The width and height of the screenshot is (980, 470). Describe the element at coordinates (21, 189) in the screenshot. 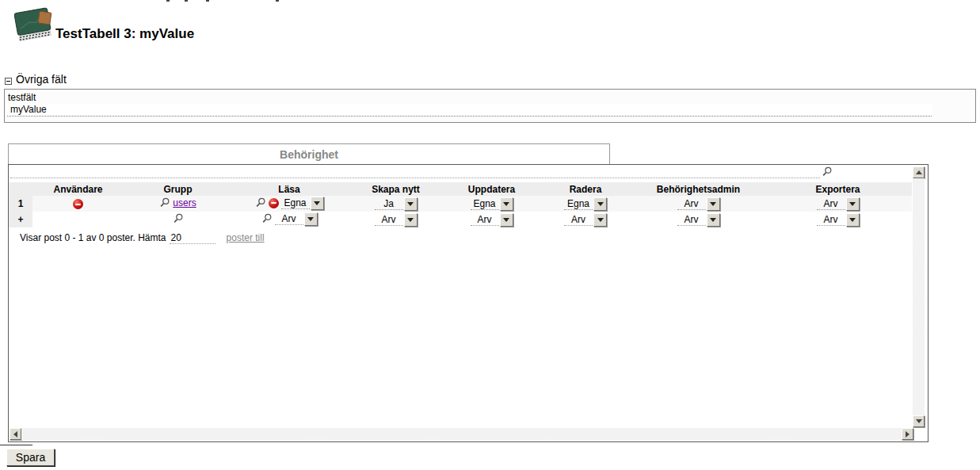

I see `rownum-header` at that location.